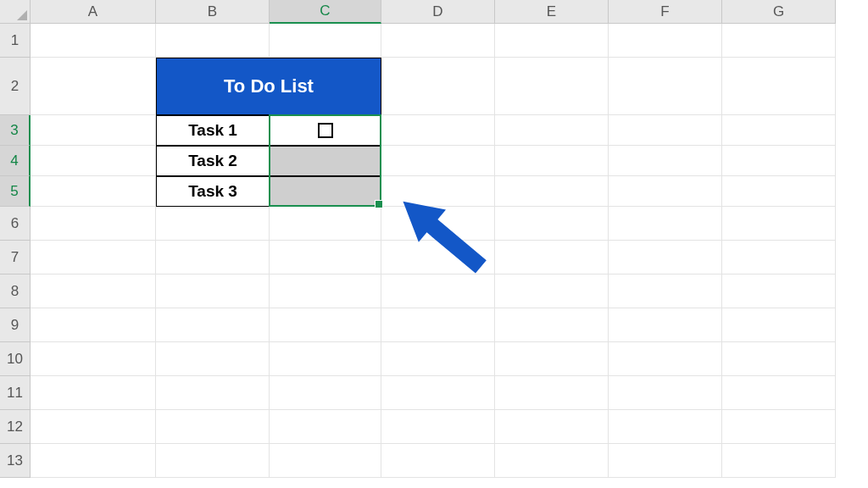 This screenshot has height=488, width=868. I want to click on row-header-6: 6, so click(15, 224).